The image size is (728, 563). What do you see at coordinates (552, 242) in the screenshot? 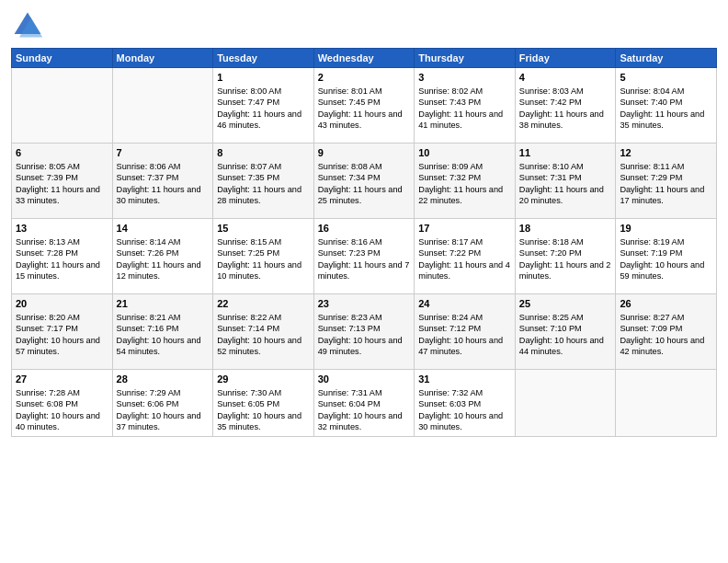
I see `sunrise: Sunrise: 8:18 AM` at bounding box center [552, 242].